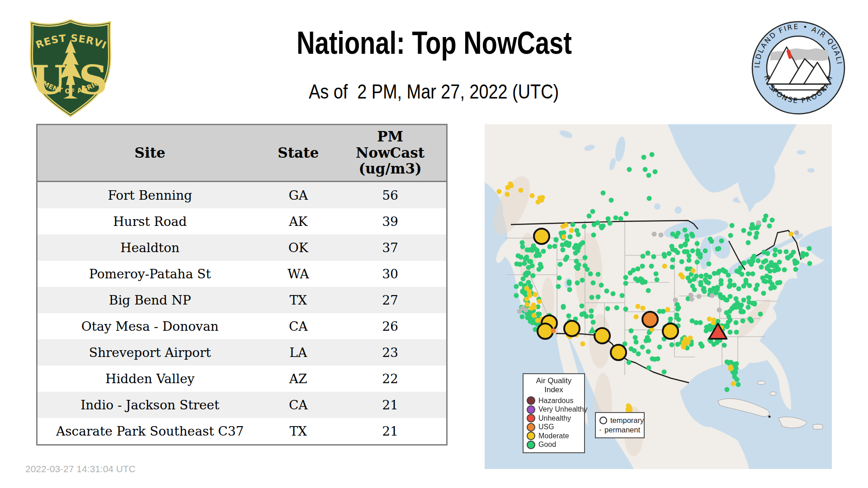 The image size is (868, 488). I want to click on legend-label: Unhealthy, so click(555, 418).